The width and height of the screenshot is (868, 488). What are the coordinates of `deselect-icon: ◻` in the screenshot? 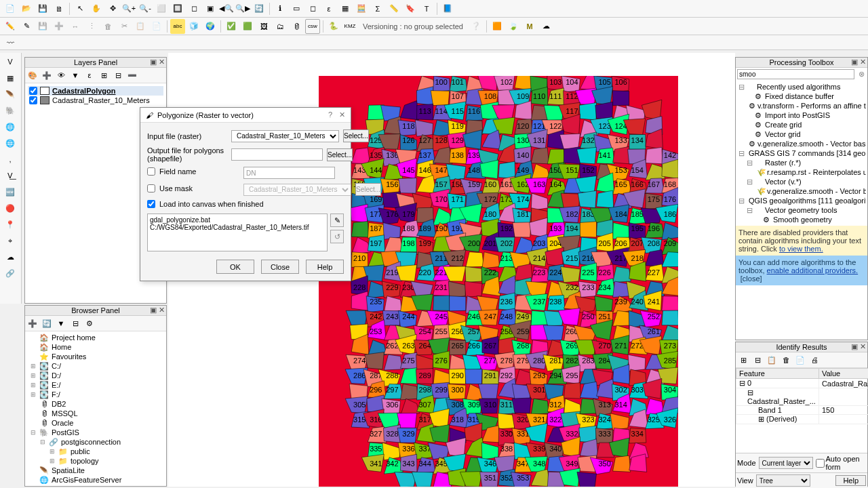 It's located at (313, 9).